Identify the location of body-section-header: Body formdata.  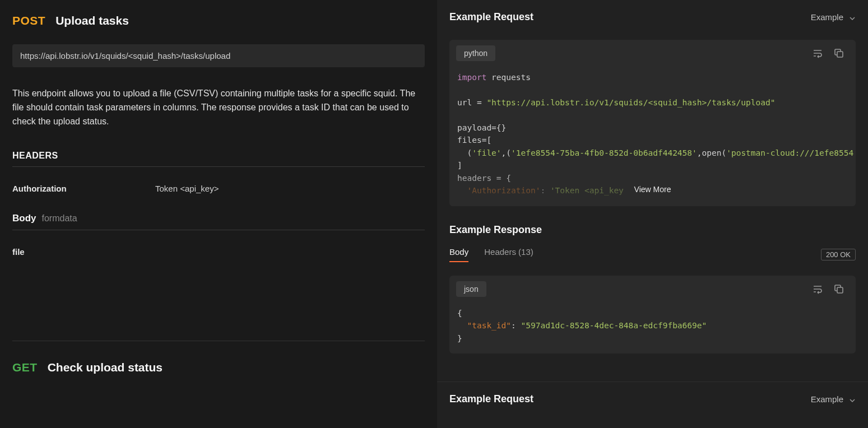
(219, 222).